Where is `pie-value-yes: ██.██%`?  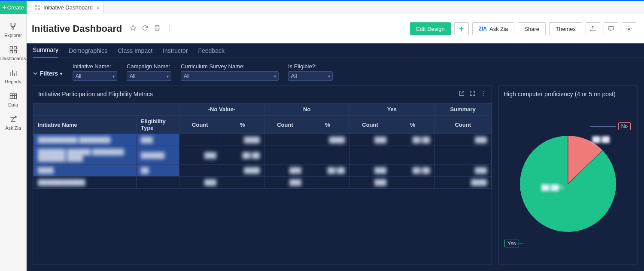 pie-value-yes: ██.██% is located at coordinates (553, 187).